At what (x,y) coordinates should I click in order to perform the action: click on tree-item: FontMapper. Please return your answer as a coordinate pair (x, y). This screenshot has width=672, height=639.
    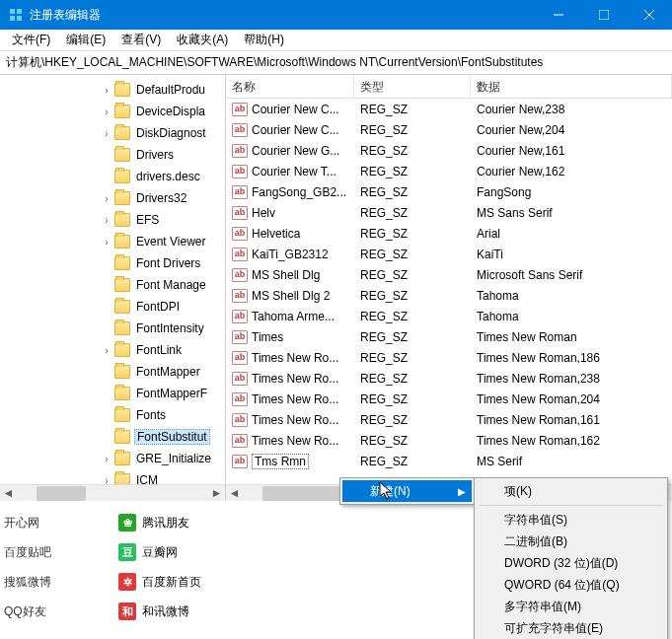
    Looking at the image, I should click on (112, 372).